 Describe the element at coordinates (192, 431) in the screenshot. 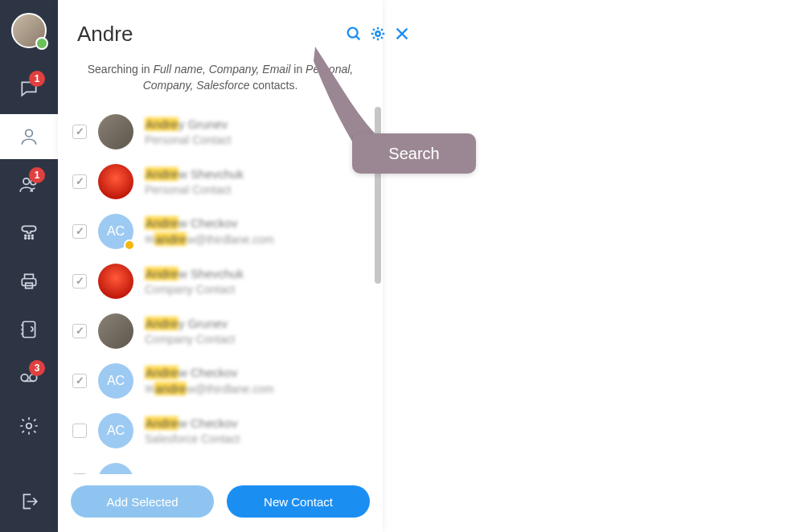

I see `contact-text: Andrew CheckovSalesforce Contact` at that location.